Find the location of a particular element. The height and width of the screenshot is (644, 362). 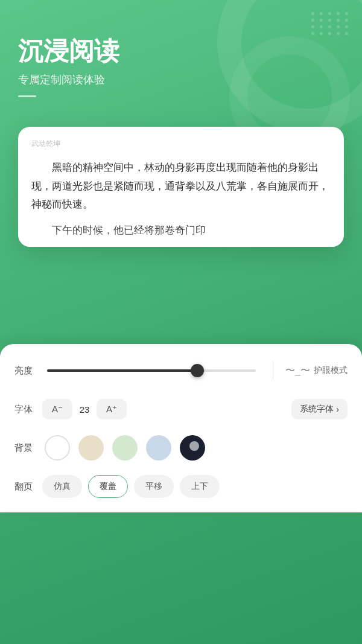

font-decrease-button: A⁻ is located at coordinates (57, 409).